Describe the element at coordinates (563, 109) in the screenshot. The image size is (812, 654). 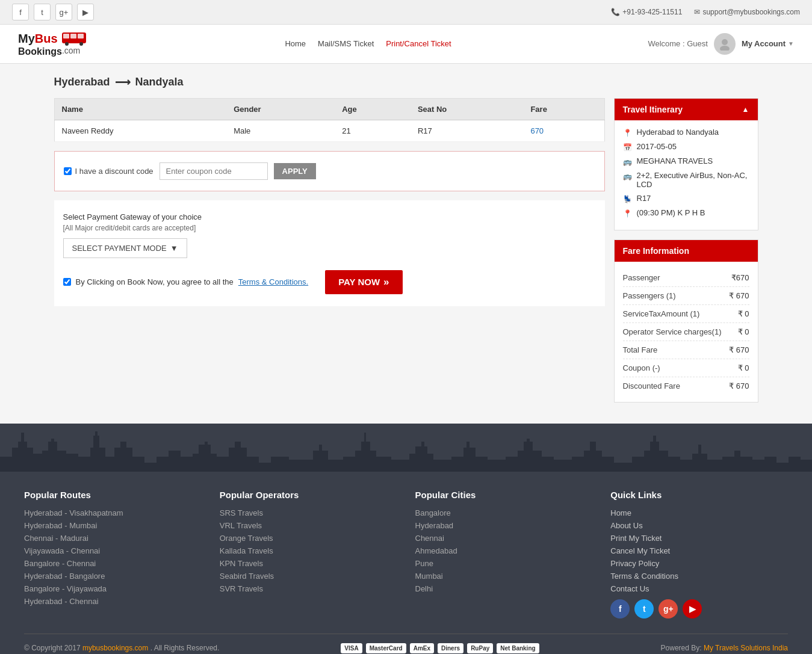
I see `col-fare: Fare` at that location.